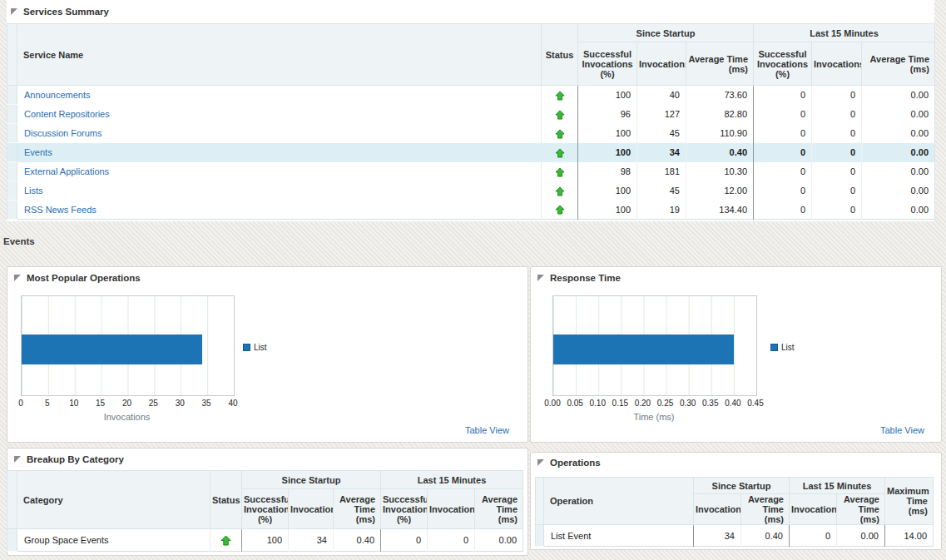 This screenshot has height=560, width=946. I want to click on legend-label: List, so click(260, 348).